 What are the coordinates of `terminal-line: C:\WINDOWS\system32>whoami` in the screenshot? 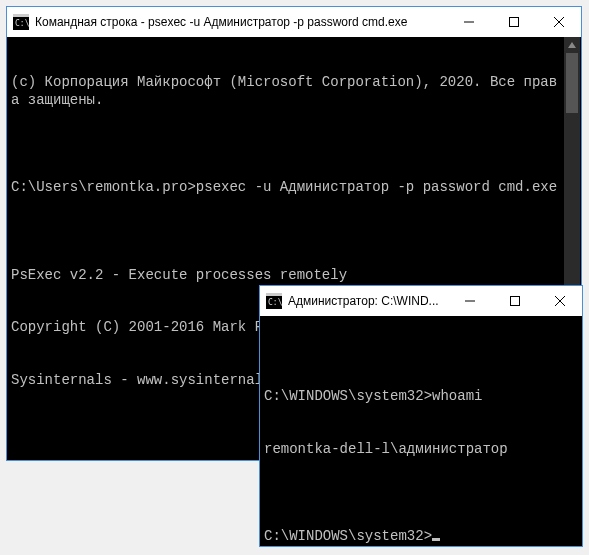 It's located at (421, 397).